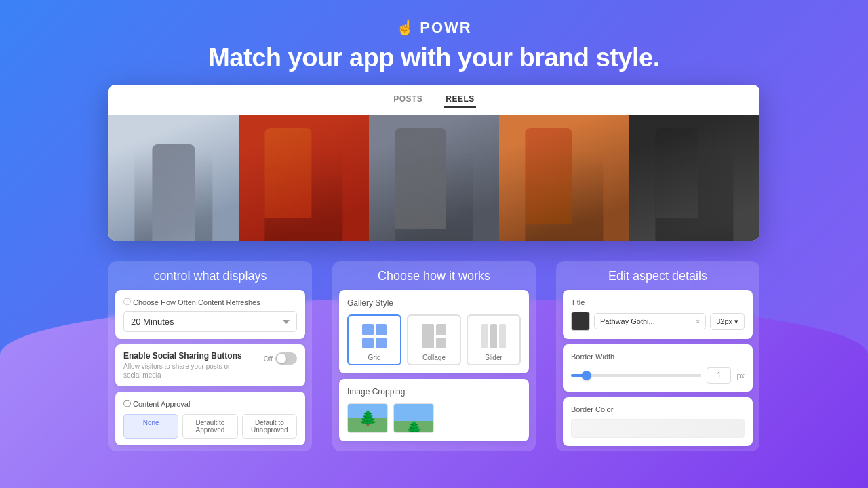  What do you see at coordinates (628, 321) in the screenshot?
I see `font-name: Pathway Gothi...` at bounding box center [628, 321].